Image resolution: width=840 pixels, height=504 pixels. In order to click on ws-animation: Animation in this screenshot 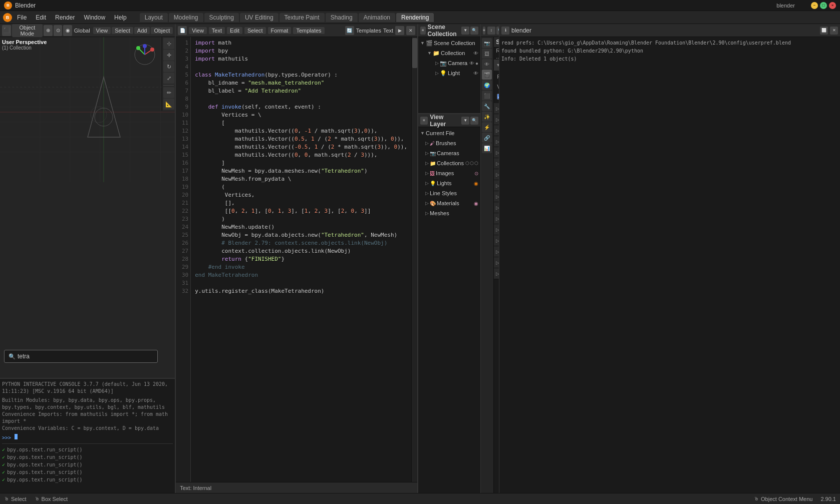, I will do `click(377, 18)`.